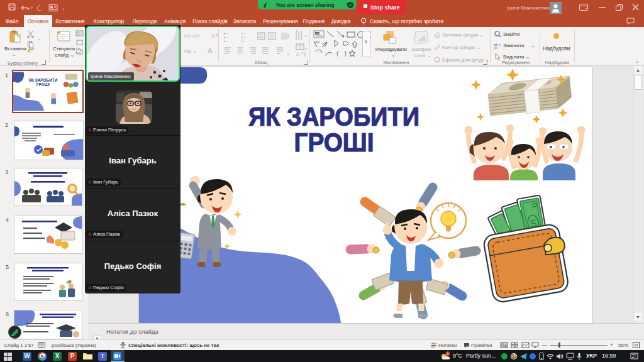 The height and width of the screenshot is (362, 644). I want to click on svg-text: A, so click(210, 51).